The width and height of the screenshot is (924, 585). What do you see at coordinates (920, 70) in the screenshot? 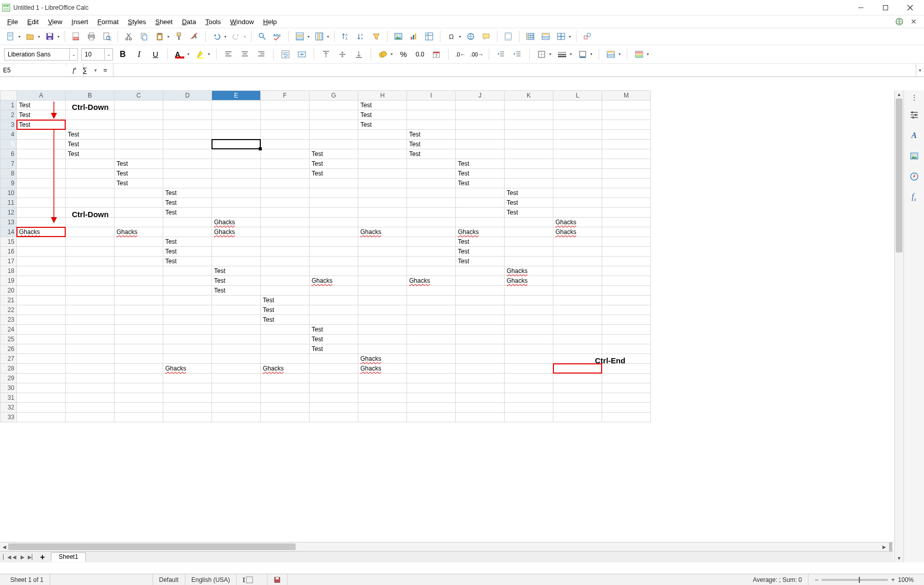
I see `formula-expand-button: ▾` at bounding box center [920, 70].